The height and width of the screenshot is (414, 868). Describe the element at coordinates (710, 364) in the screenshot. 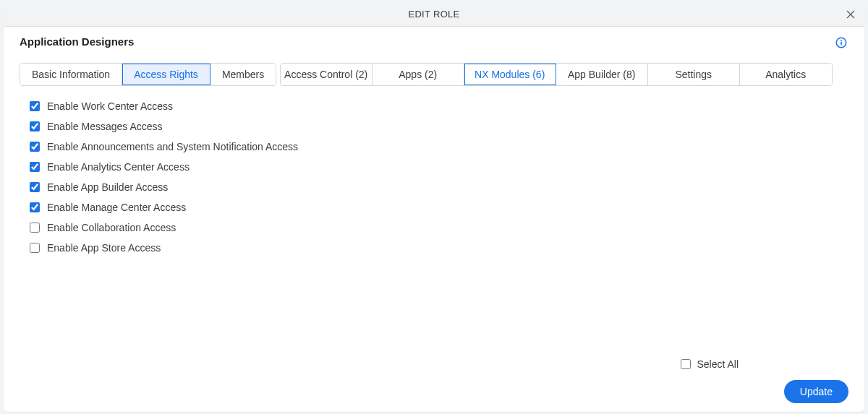

I see `select-all-row: Select All` at that location.